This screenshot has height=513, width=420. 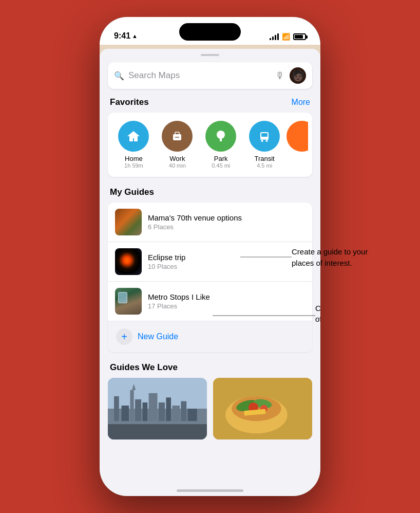 I want to click on favorite-work: Work 40 min, so click(x=178, y=145).